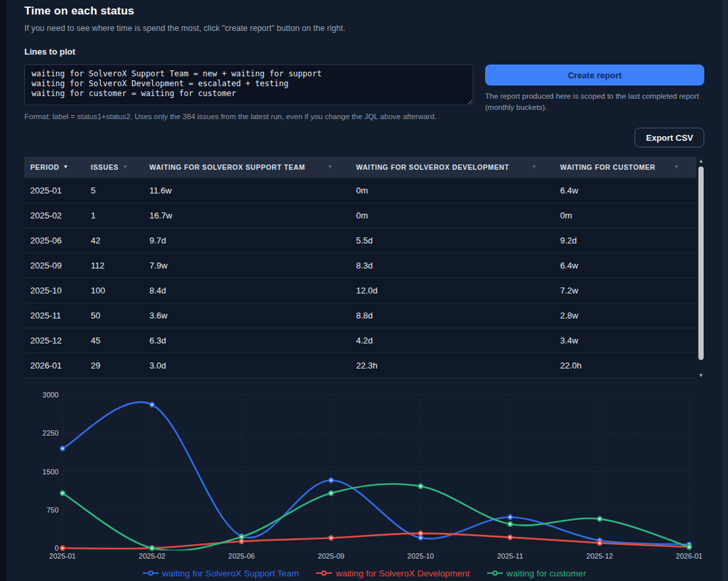 This screenshot has width=728, height=581. Describe the element at coordinates (361, 265) in the screenshot. I see `table-row: 2025-091127.9w8.3d6.4w` at that location.